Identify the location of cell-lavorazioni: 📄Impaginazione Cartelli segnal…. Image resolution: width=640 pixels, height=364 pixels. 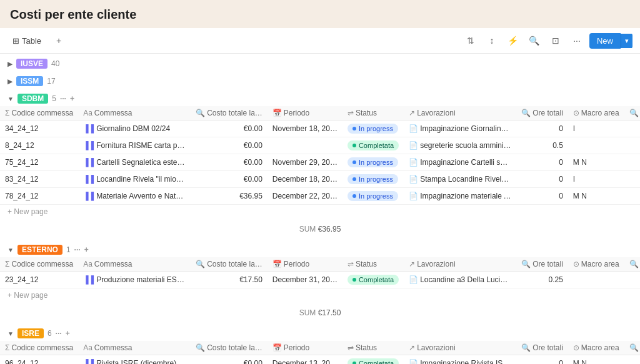
(460, 162).